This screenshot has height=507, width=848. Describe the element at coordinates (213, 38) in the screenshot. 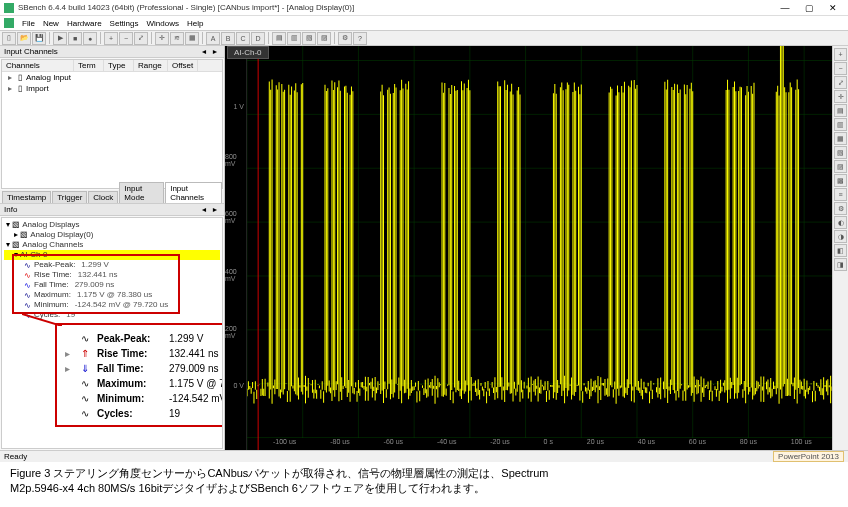

I see `tb-a-icon: A` at that location.